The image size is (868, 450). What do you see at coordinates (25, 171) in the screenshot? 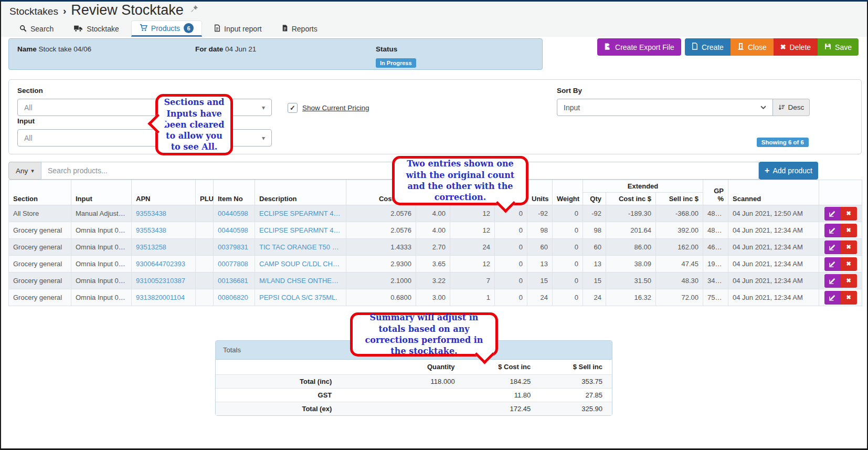
I see `search-scope-button: Any ▾` at bounding box center [25, 171].